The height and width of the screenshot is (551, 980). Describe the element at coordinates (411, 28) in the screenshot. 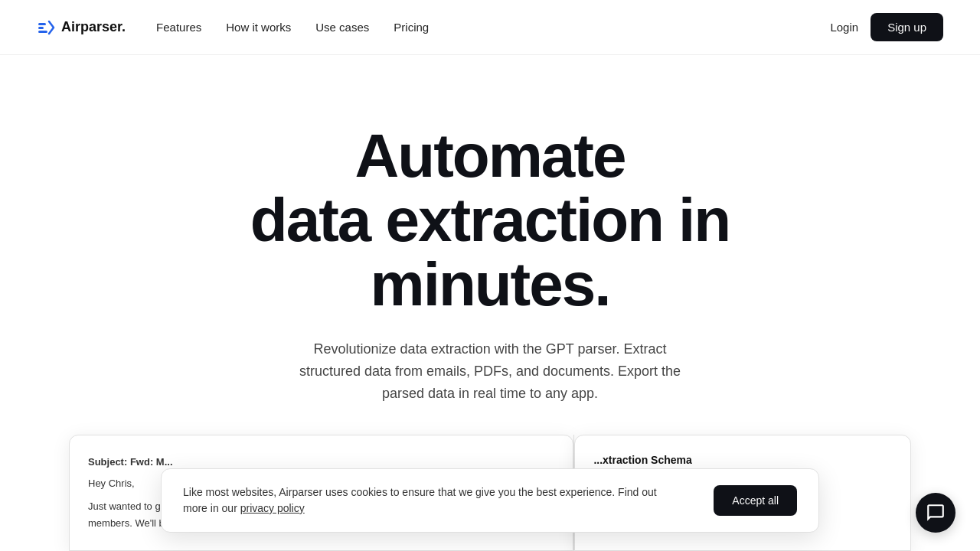

I see `nav-link-pricing: Pricing` at that location.